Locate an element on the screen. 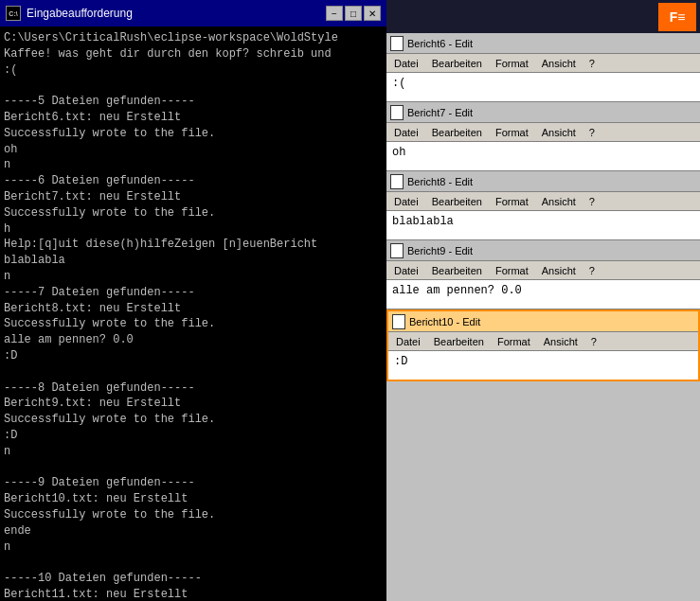 This screenshot has width=700, height=601. menu-item-format-bericht9: Format is located at coordinates (512, 271).